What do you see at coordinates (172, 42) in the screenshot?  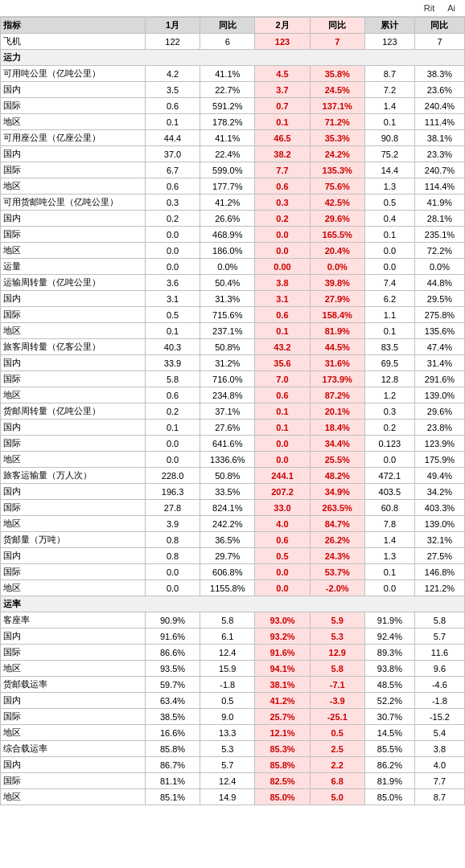 I see `row-cell: 122` at bounding box center [172, 42].